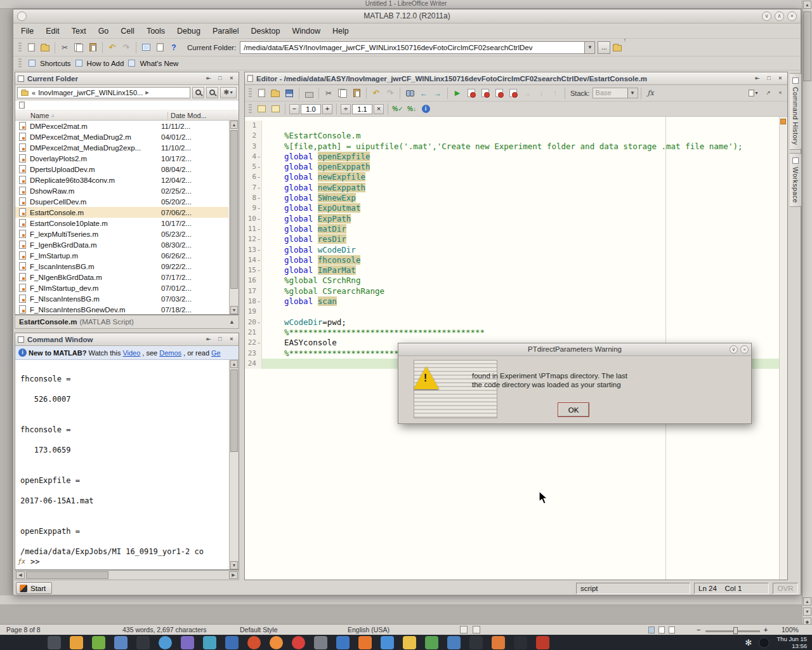 The width and height of the screenshot is (812, 650). I want to click on tab-command-history: Command History, so click(796, 112).